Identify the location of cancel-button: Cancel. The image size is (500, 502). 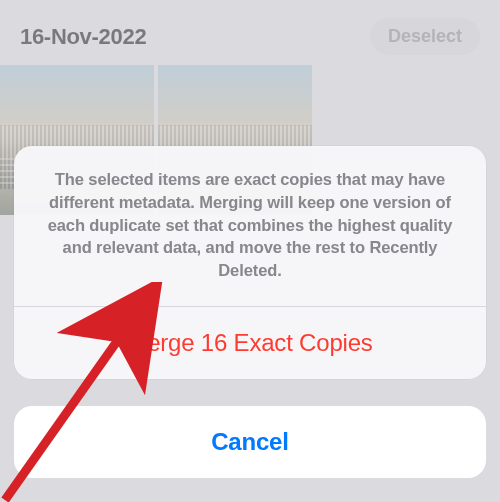
(250, 442).